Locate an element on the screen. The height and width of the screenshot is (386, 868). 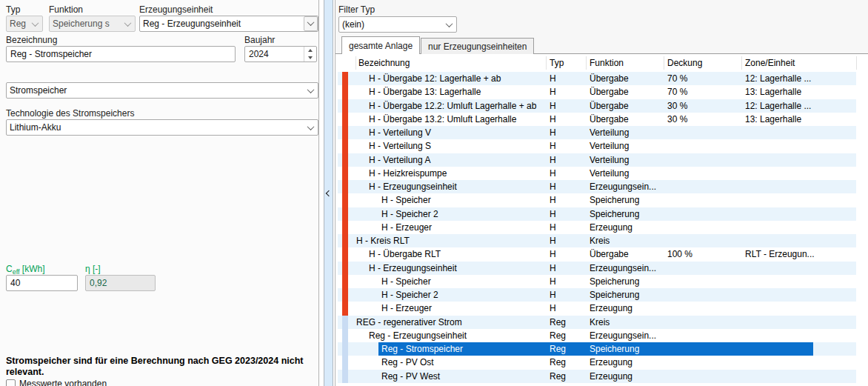
regenerative-group-indicator is located at coordinates (345, 362).